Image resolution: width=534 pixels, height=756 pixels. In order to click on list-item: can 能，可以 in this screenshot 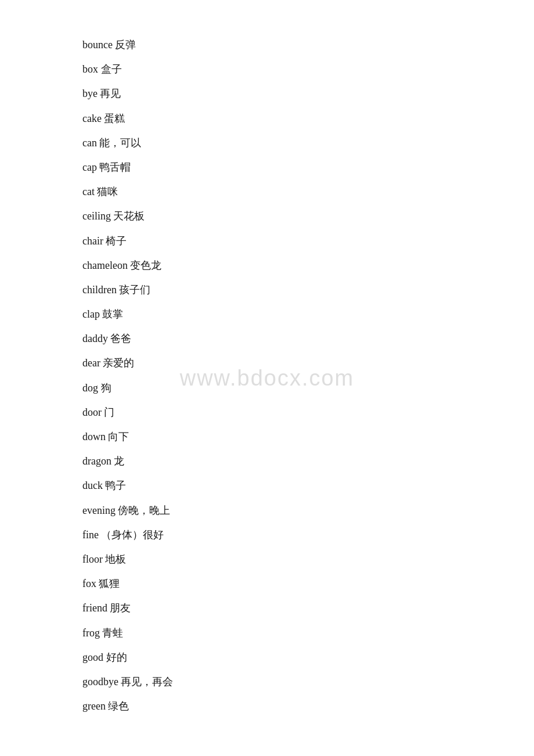, I will do `click(308, 143)`.